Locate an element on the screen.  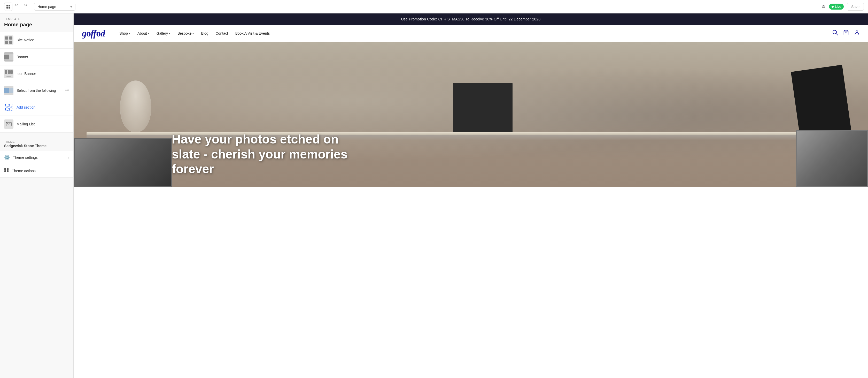
banner-label: Banner is located at coordinates (22, 57).